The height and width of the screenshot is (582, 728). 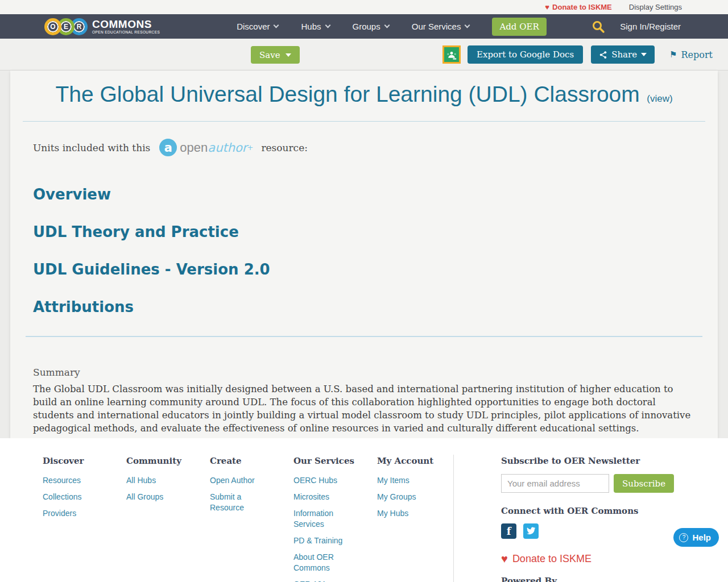 What do you see at coordinates (655, 7) in the screenshot?
I see `display-settings-link: Display Settings` at bounding box center [655, 7].